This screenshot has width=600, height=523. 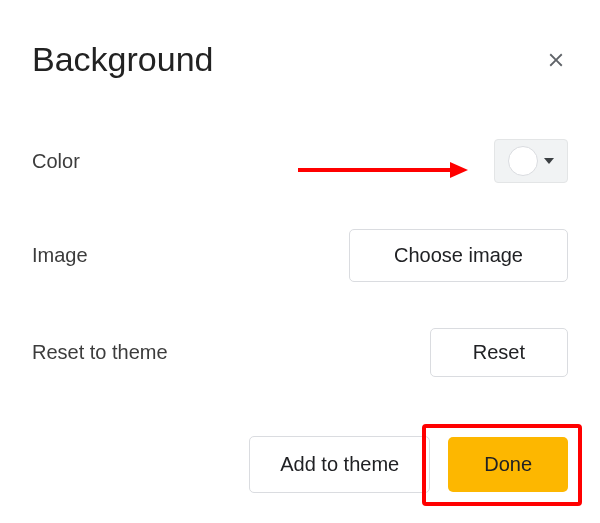 What do you see at coordinates (523, 161) in the screenshot?
I see `color-swatch` at bounding box center [523, 161].